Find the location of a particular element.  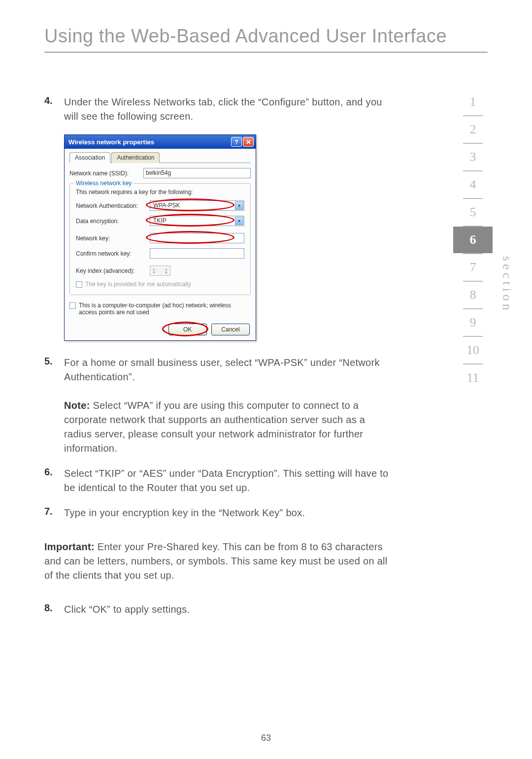

section-nav-item-9: 9 is located at coordinates (473, 323).